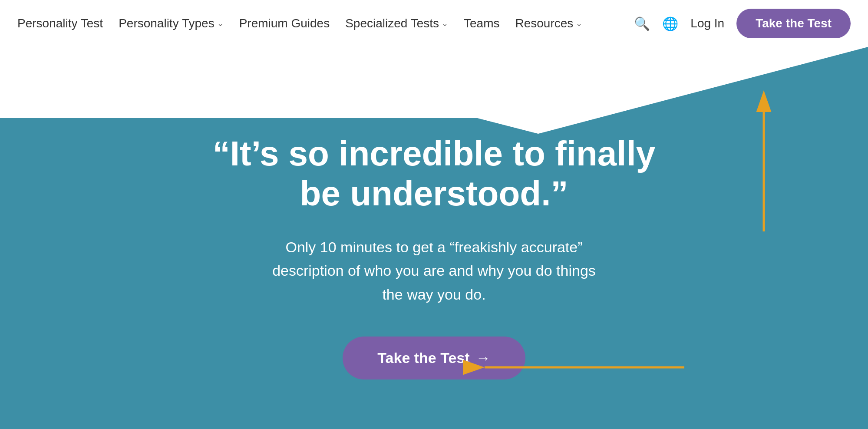 The height and width of the screenshot is (429, 868). Describe the element at coordinates (670, 23) in the screenshot. I see `globe-icon: 🌐` at that location.